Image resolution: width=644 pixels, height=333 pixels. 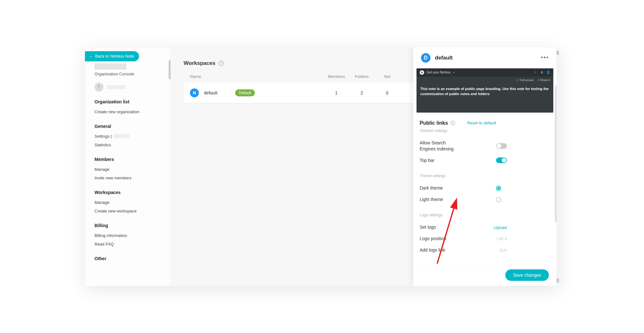 What do you see at coordinates (129, 244) in the screenshot?
I see `nav-item-read-faq: Read FAQ` at bounding box center [129, 244].